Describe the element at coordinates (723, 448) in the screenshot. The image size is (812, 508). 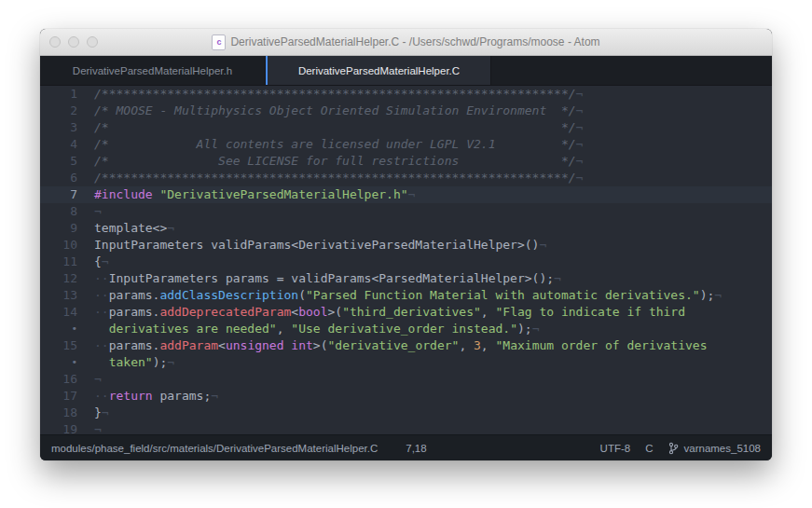
I see `git-branch-name: varnames_5108` at that location.